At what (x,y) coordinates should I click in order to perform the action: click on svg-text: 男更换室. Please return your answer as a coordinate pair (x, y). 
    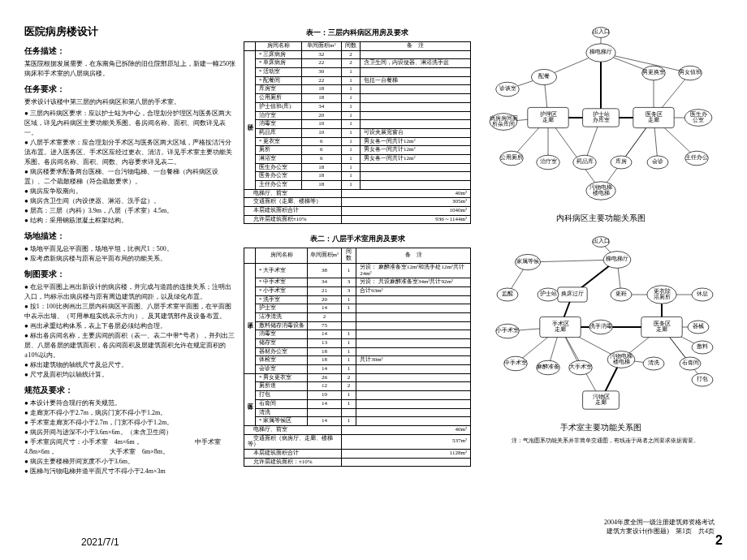
    Looking at the image, I should click on (654, 72).